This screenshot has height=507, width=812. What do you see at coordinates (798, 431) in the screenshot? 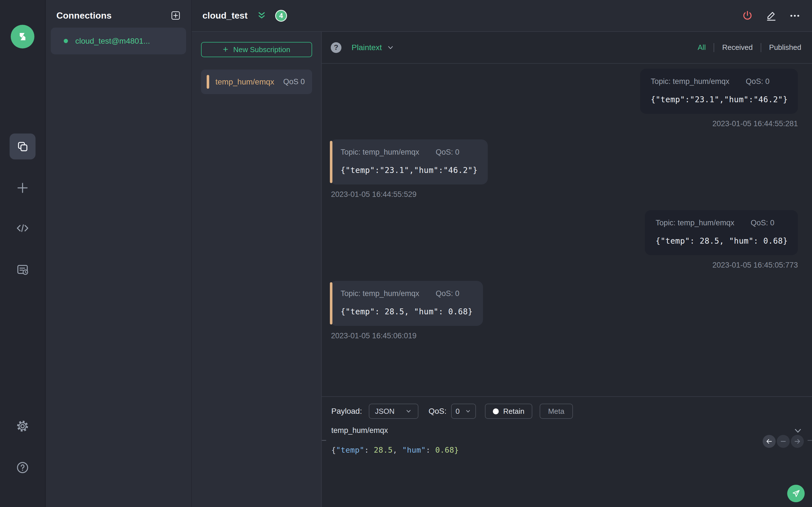
I see `collapse-publish-button` at bounding box center [798, 431].